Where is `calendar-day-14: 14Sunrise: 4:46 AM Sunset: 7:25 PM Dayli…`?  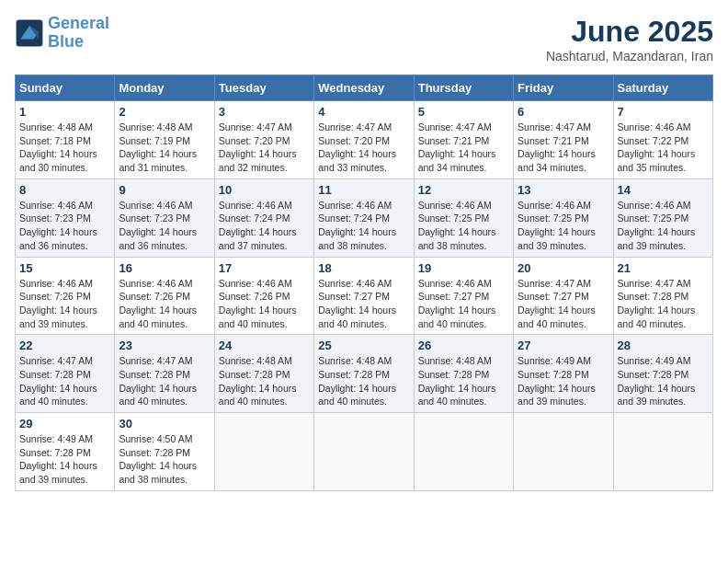
calendar-day-14: 14Sunrise: 4:46 AM Sunset: 7:25 PM Dayli… is located at coordinates (663, 217).